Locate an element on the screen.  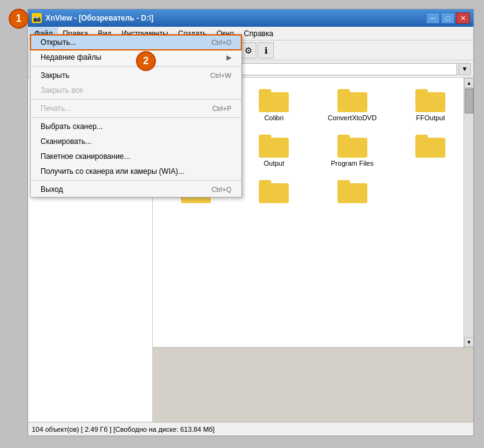
menu-print: Печать... Ctrl+P is located at coordinates (136, 108).